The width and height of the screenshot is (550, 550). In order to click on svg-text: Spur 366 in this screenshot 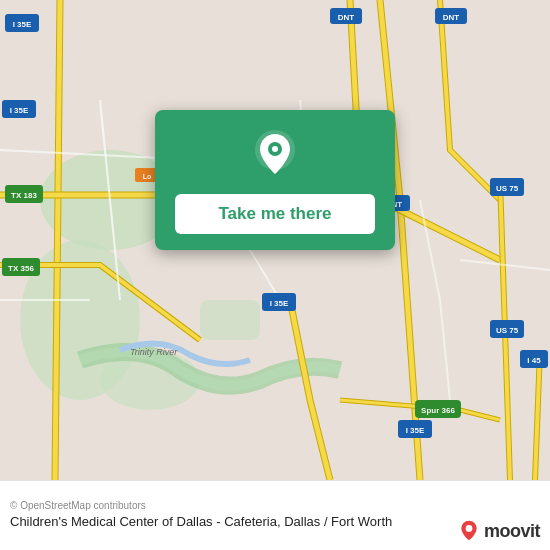, I will do `click(438, 410)`.